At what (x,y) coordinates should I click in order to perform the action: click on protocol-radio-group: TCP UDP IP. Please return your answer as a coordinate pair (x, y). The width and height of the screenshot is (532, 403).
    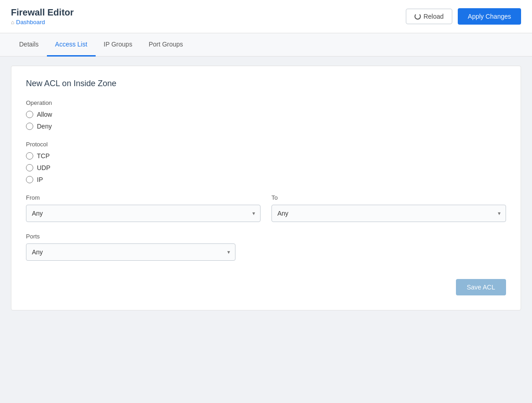
    Looking at the image, I should click on (266, 168).